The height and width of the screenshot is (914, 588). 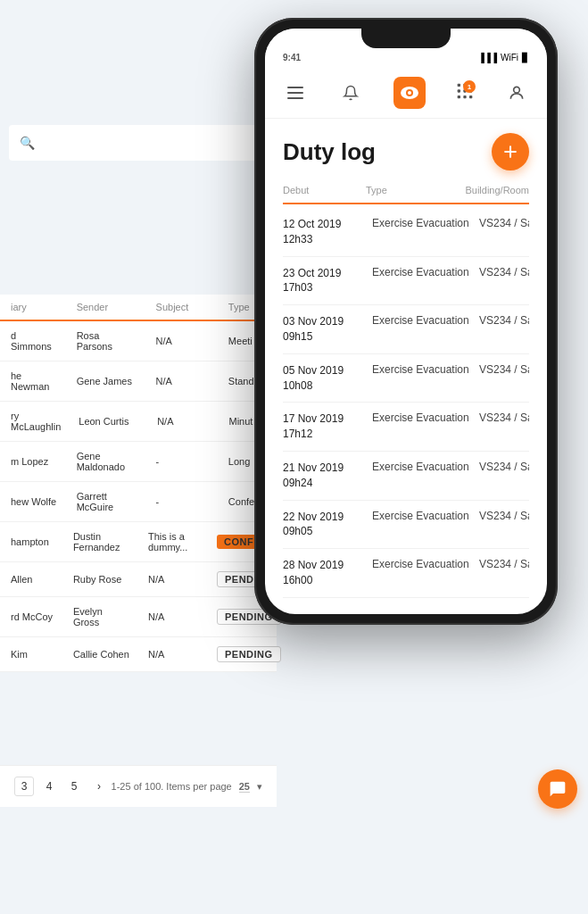 What do you see at coordinates (187, 787) in the screenshot?
I see `pagination-info: 1-25 of 100. Items per page 25 ▾` at bounding box center [187, 787].